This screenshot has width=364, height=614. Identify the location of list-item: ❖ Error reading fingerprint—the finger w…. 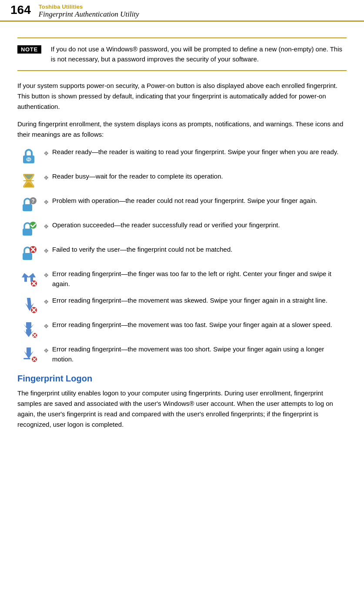
(182, 279).